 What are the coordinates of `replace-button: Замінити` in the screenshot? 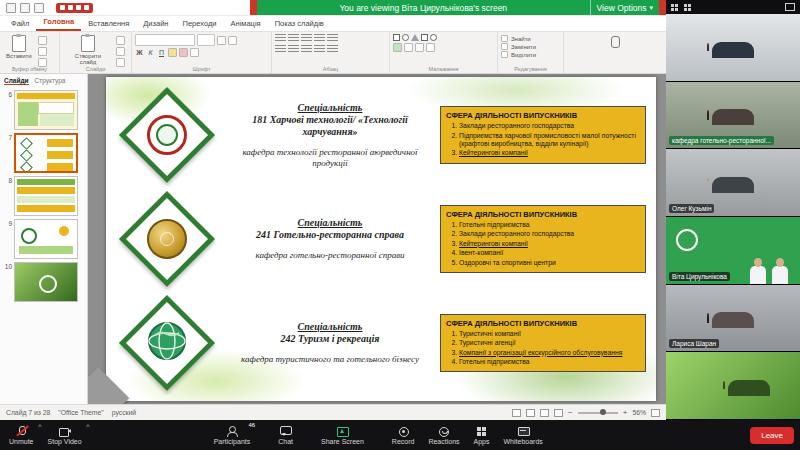 It's located at (524, 47).